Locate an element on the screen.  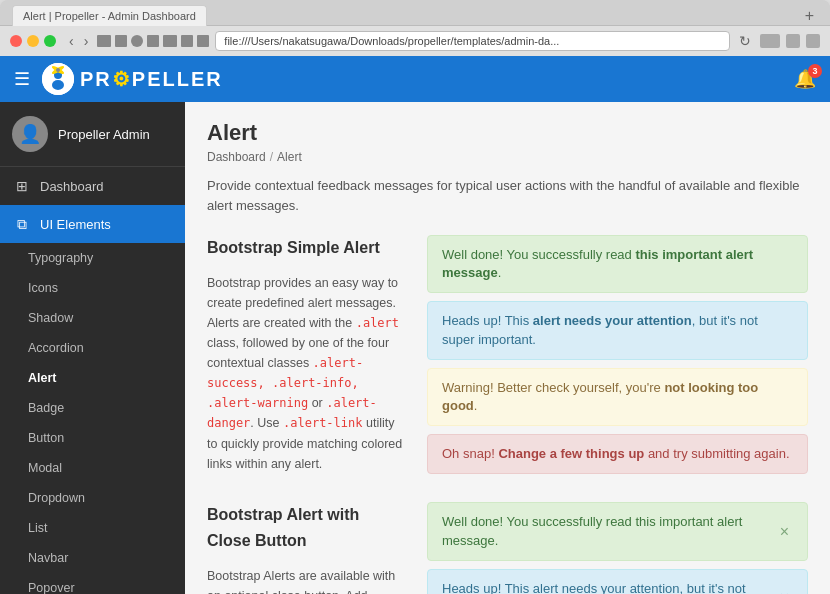
app-header: ☰ PR⚙PELLER is located at coordinates (415, 79).